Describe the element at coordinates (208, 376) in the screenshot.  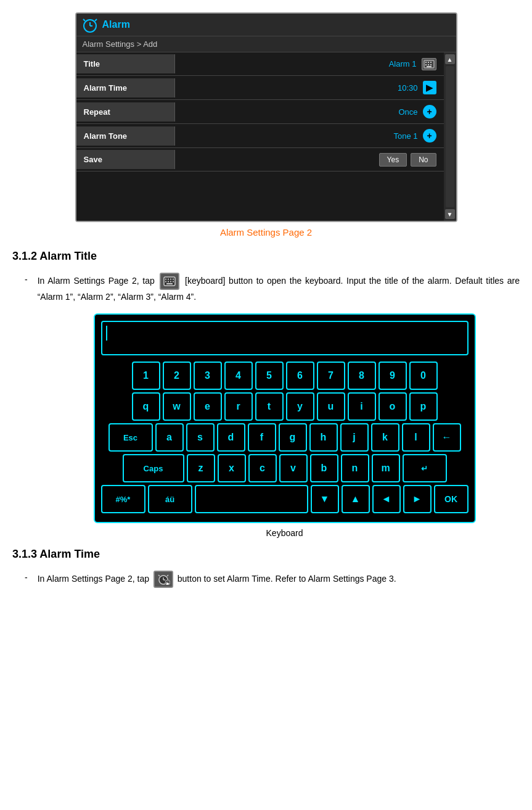
I see `kb-key-3: 3` at that location.